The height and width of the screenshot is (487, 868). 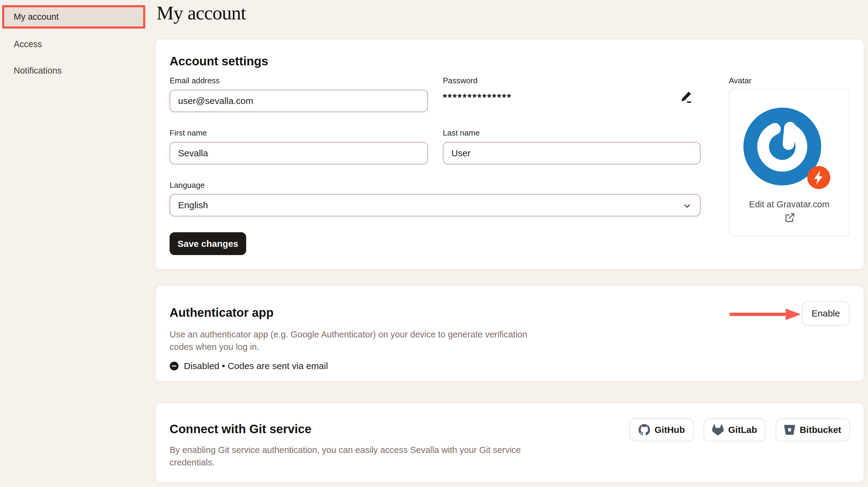 What do you see at coordinates (718, 430) in the screenshot?
I see `gitlab-icon` at bounding box center [718, 430].